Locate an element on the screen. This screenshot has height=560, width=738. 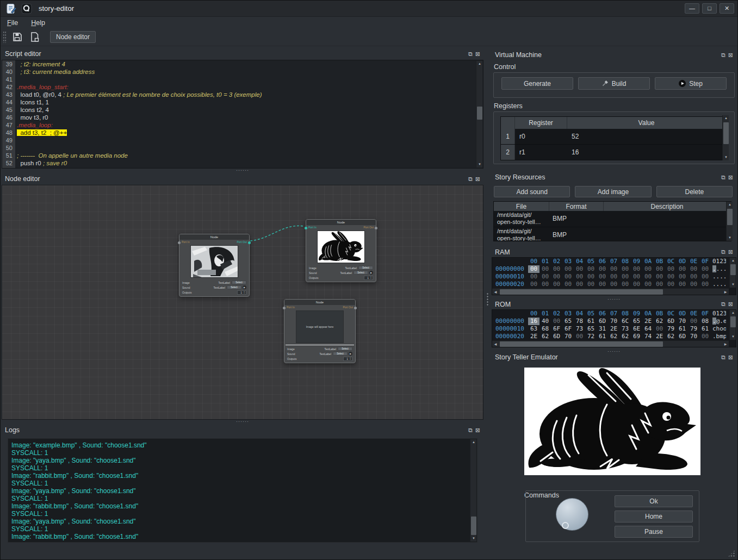
export-binary-button is located at coordinates (35, 37).